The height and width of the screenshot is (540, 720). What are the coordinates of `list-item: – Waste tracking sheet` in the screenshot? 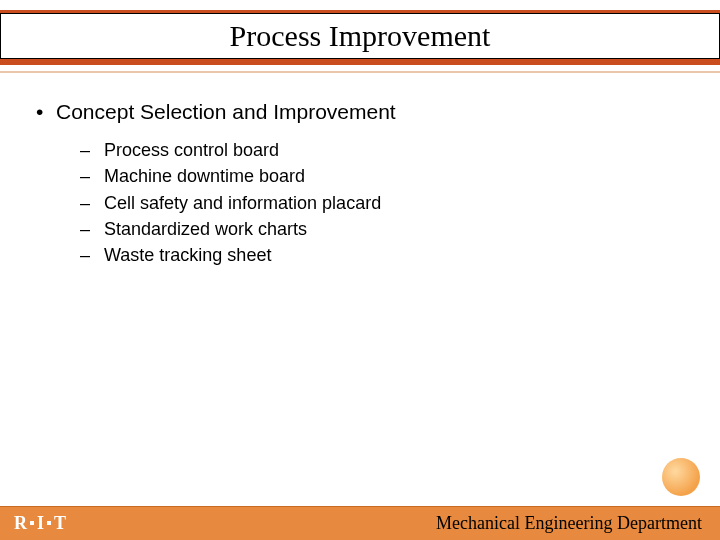 It's located at (382, 255).